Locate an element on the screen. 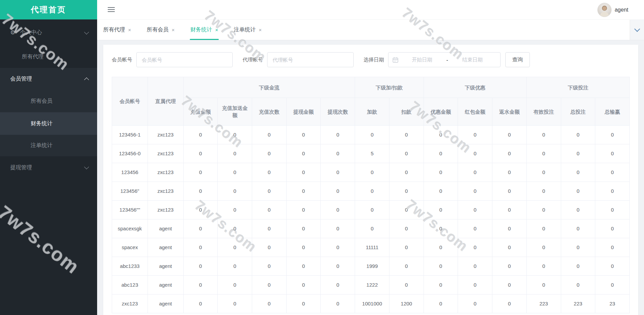  sidebar-item-member-management: 会员管理 is located at coordinates (48, 79).